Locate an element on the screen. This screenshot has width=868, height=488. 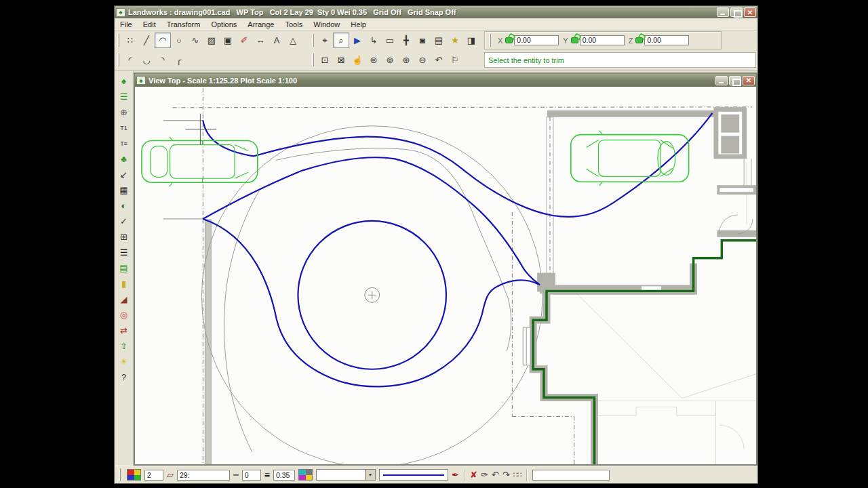
zoom-in-tool: ⊕ is located at coordinates (406, 60).